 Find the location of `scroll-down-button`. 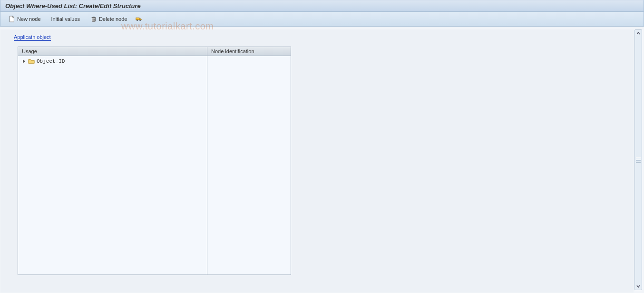

scroll-down-button is located at coordinates (638, 286).